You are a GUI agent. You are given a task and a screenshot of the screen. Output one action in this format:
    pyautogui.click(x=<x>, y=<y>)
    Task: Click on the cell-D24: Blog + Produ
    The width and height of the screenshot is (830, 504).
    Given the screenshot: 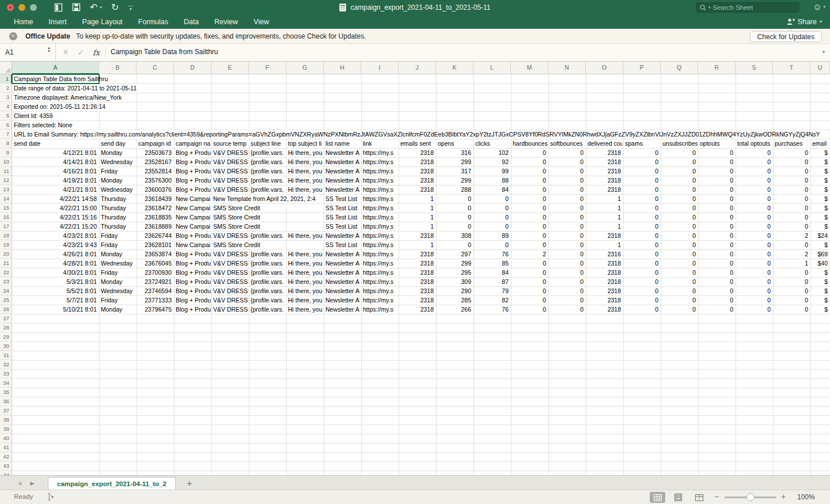 What is the action you would take?
    pyautogui.click(x=192, y=291)
    